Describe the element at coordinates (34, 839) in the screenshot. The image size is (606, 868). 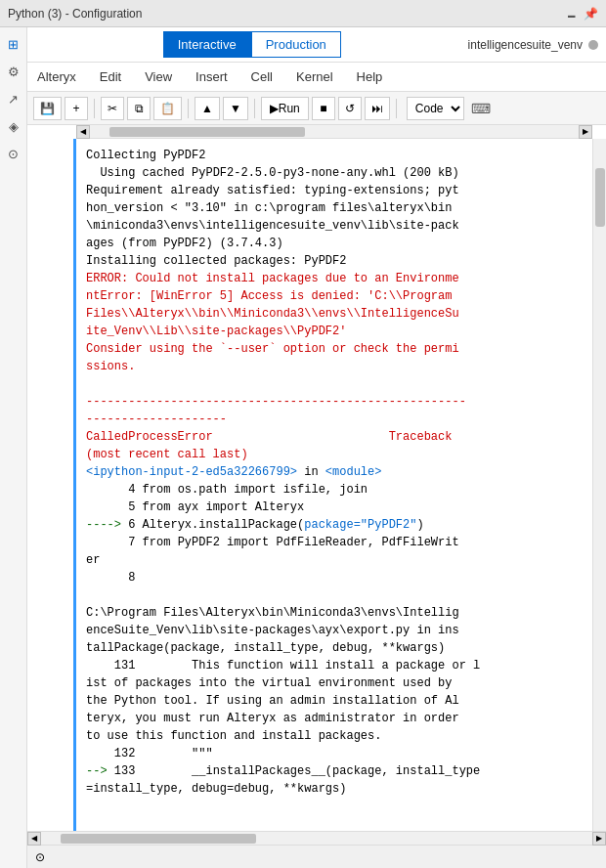
I see `h-scroll-left-btn2: ◀` at that location.